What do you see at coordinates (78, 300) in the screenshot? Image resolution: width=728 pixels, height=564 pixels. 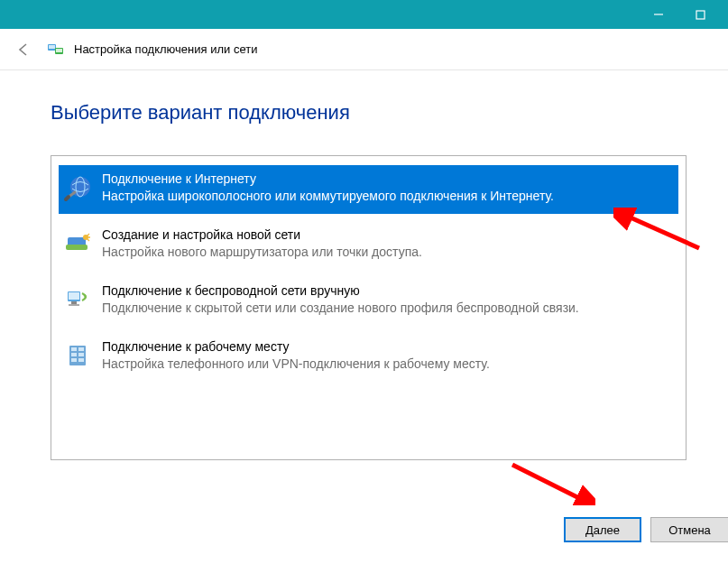 I see `wireless-icon` at bounding box center [78, 300].